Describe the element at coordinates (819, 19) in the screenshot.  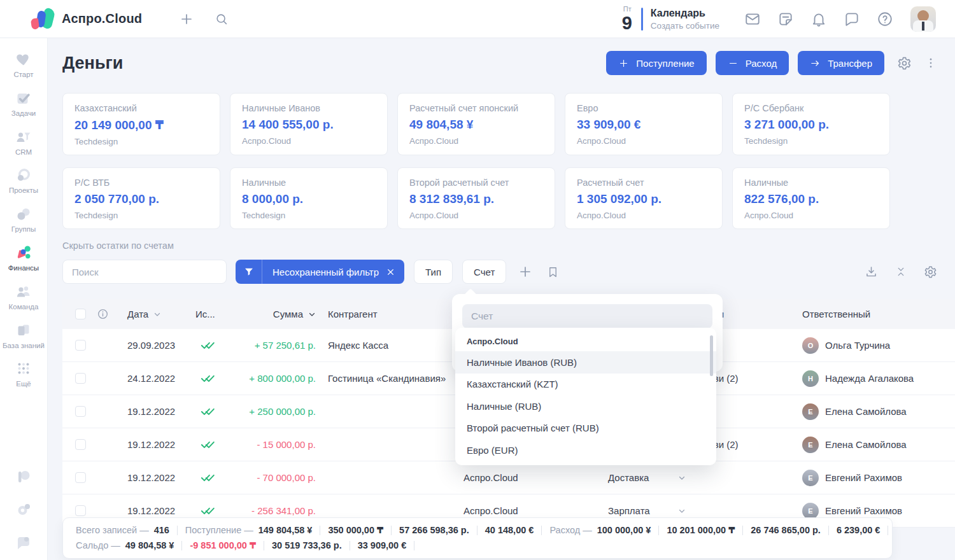
I see `bell-icon` at that location.